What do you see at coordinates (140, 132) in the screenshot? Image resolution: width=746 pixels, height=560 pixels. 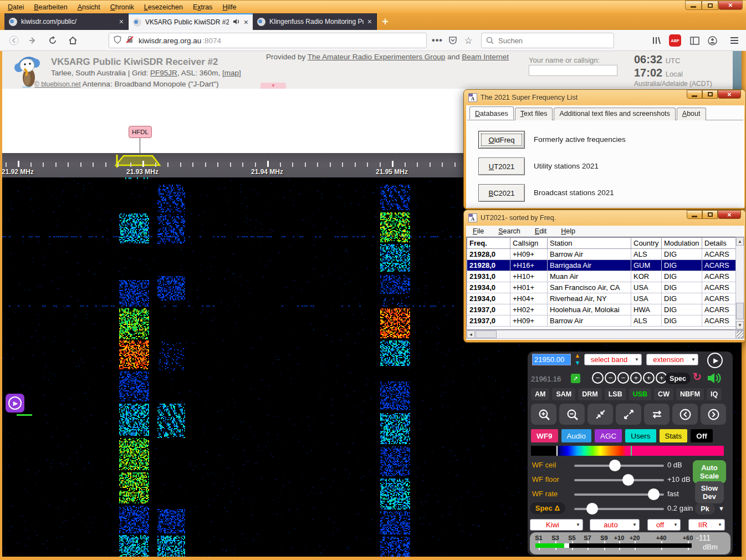 I see `band-label-hfdl: HFDL` at bounding box center [140, 132].